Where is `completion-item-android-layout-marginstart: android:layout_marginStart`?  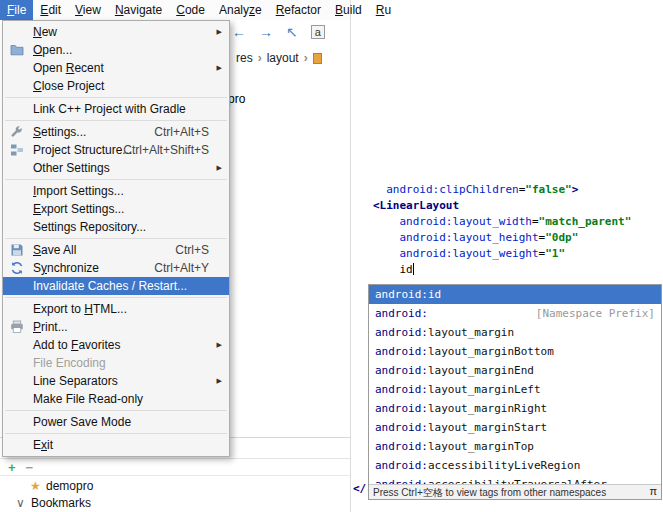 completion-item-android-layout-marginstart: android:layout_marginStart is located at coordinates (515, 428).